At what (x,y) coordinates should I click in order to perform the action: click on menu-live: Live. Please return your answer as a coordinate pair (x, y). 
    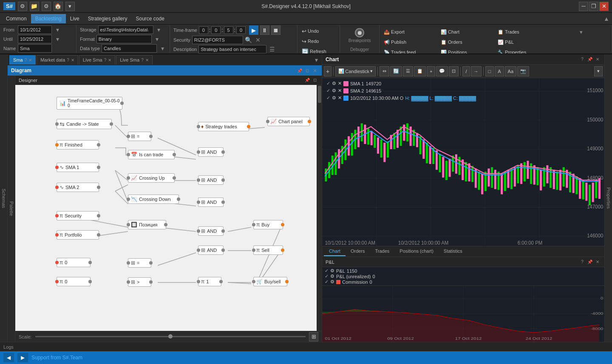
    Looking at the image, I should click on (75, 19).